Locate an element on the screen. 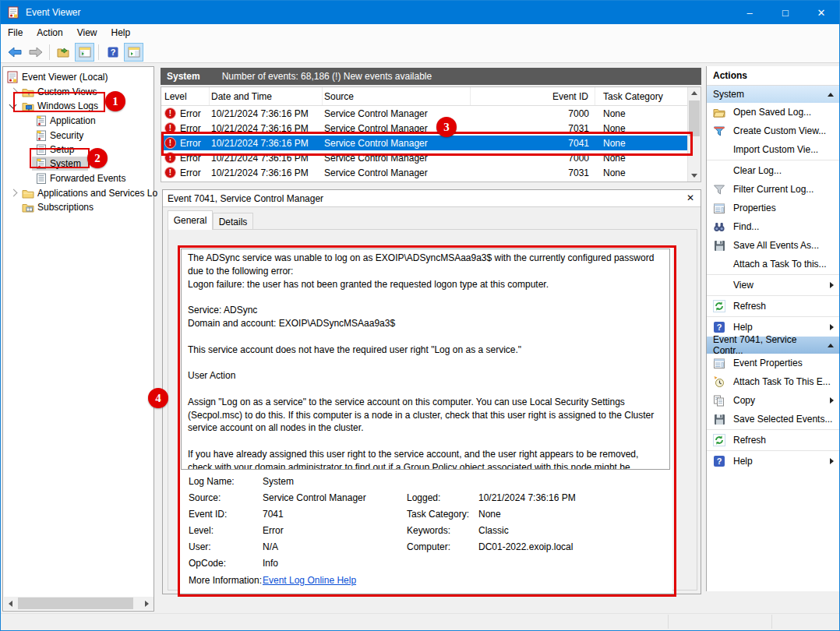  folder-windows-logs-icon is located at coordinates (28, 106).